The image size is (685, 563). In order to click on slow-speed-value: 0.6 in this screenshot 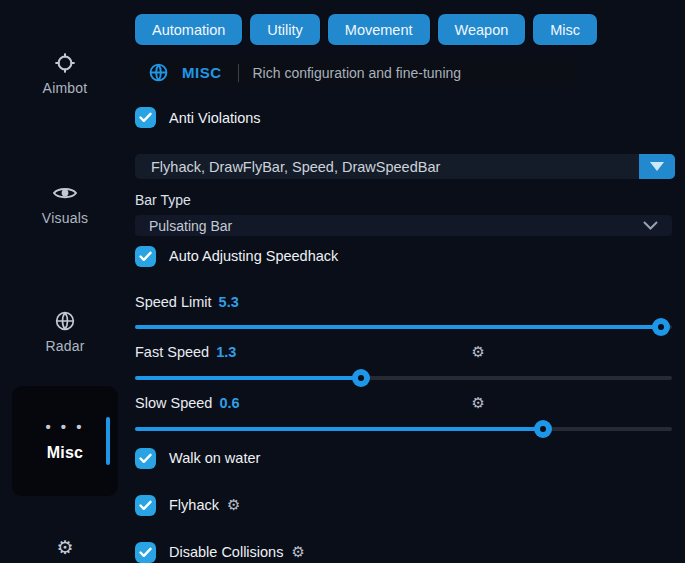, I will do `click(229, 403)`.